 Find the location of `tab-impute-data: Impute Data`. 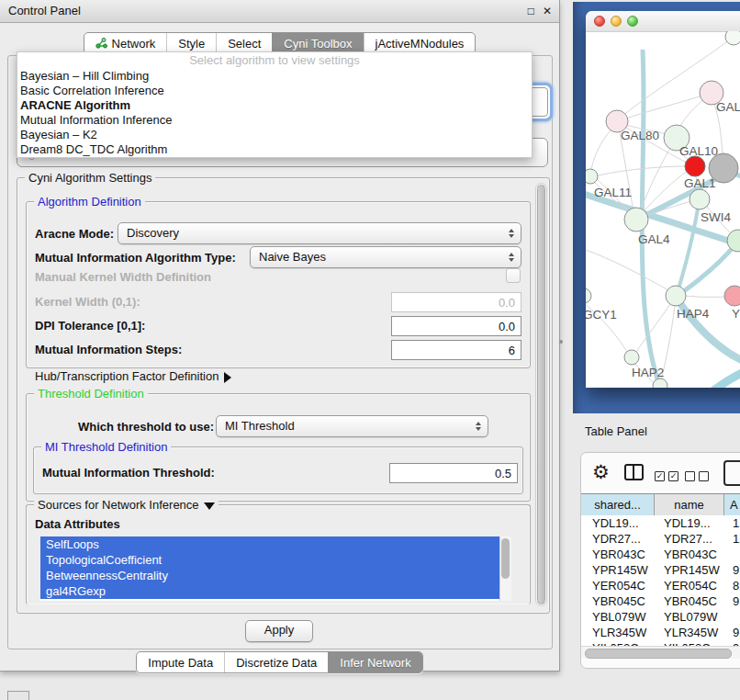

tab-impute-data: Impute Data is located at coordinates (180, 662).